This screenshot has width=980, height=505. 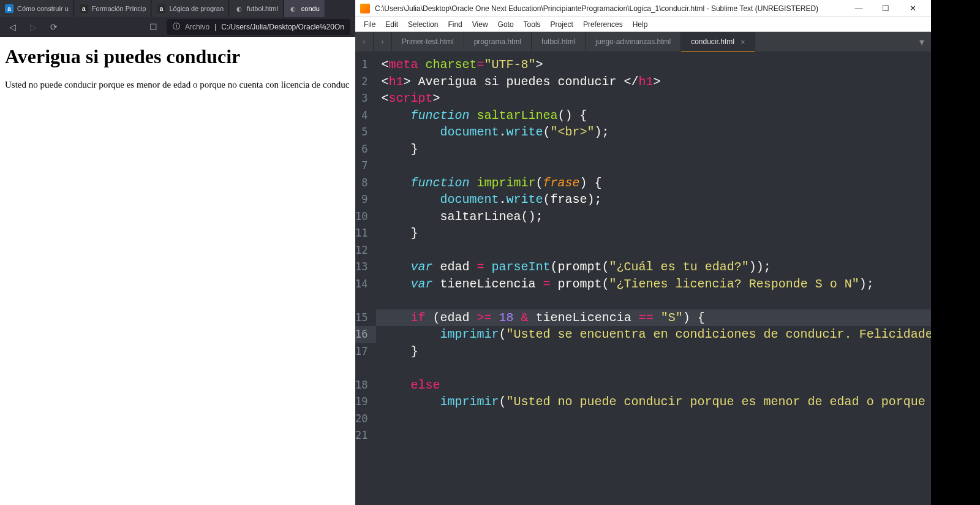 What do you see at coordinates (392, 25) in the screenshot?
I see `menu-edit: Edit` at bounding box center [392, 25].